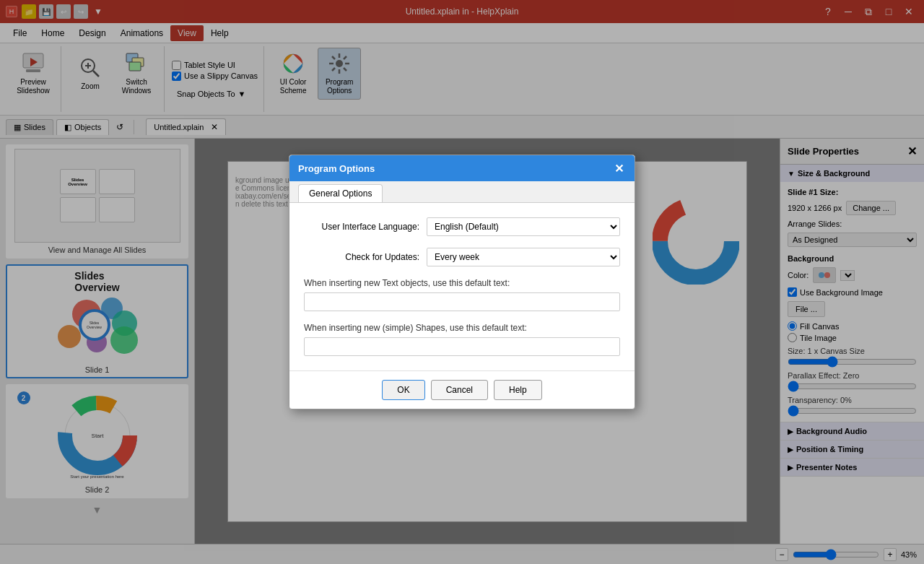 This screenshot has width=924, height=564. I want to click on ui-language-label: User Interface Language:, so click(362, 227).